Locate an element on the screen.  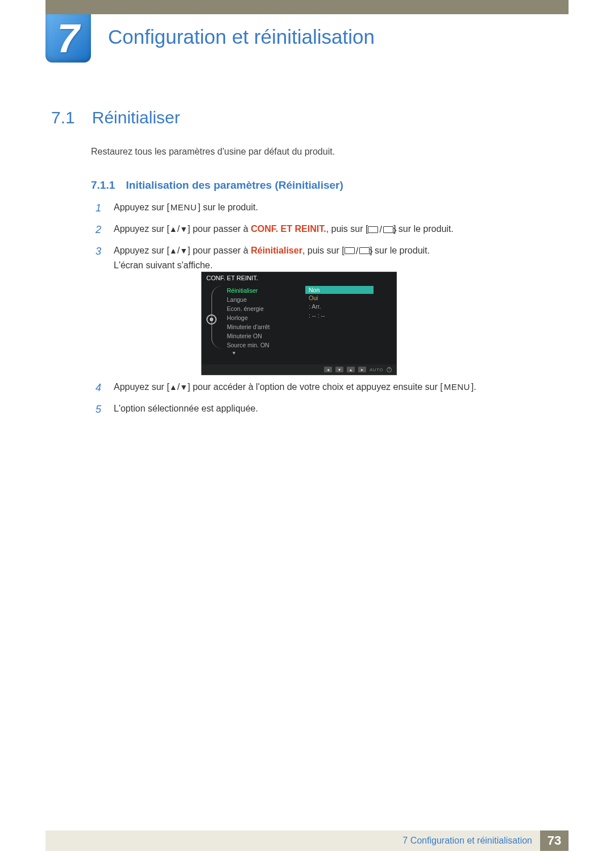
highlight-text: Réinitialiser is located at coordinates (276, 250).